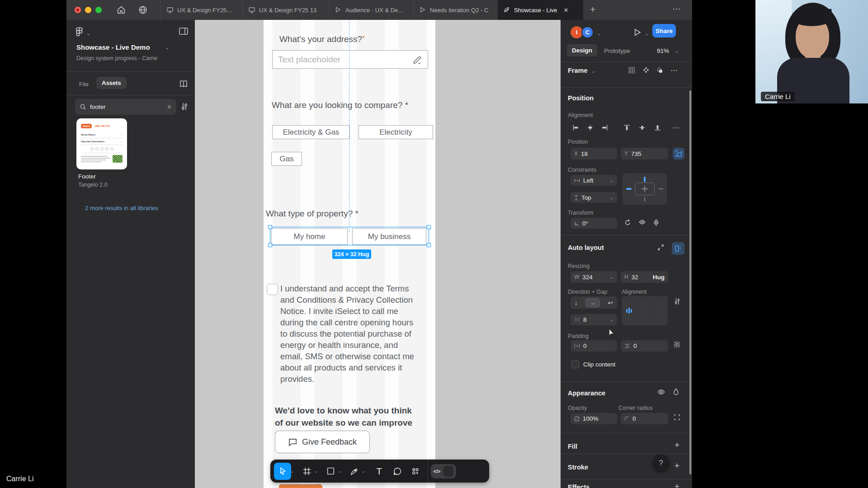 Image resolution: width=868 pixels, height=488 pixels. What do you see at coordinates (455, 10) in the screenshot?
I see `tab-needs-iteration: Needs iteration Q2 - C` at bounding box center [455, 10].